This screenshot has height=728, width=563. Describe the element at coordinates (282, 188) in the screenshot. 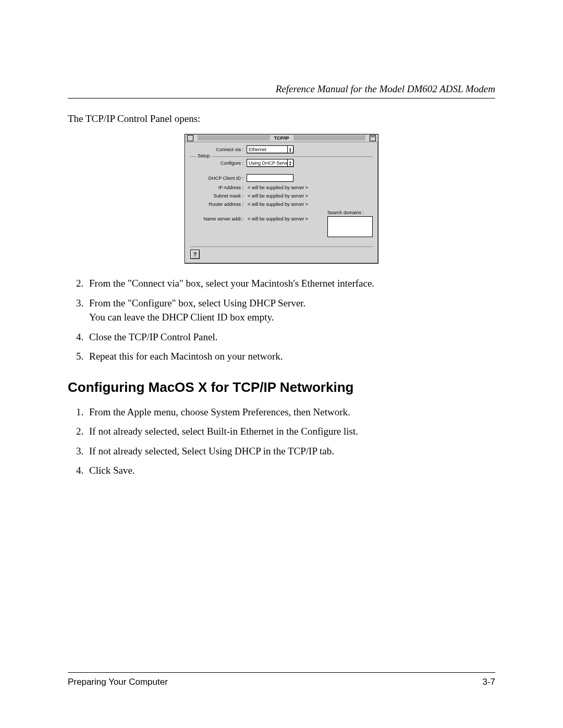

I see `ip-address-row: IP Address : < will be supplied by serve…` at that location.